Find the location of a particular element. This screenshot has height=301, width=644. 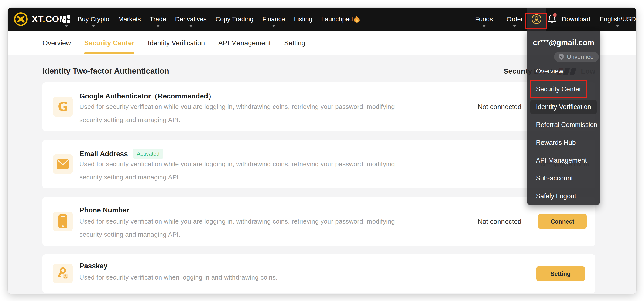

menu-item-identity-verification: Identity Verification is located at coordinates (564, 107).